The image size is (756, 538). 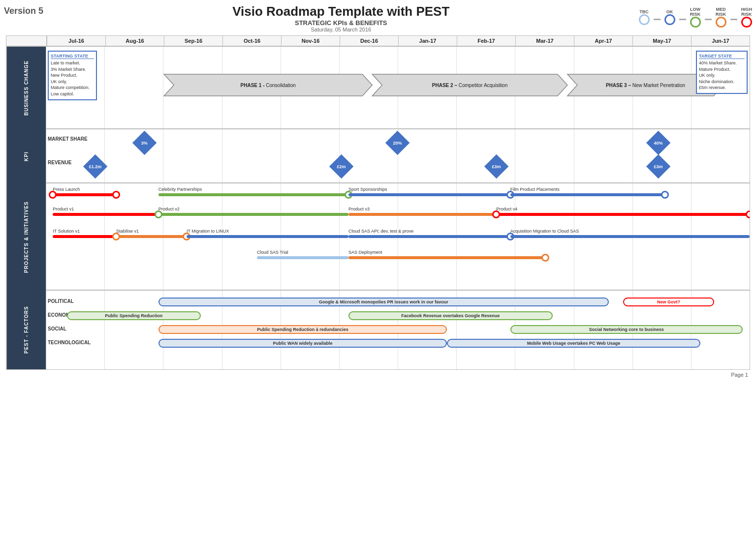 I want to click on proj-label-8: IT Solution v1, so click(x=66, y=231).